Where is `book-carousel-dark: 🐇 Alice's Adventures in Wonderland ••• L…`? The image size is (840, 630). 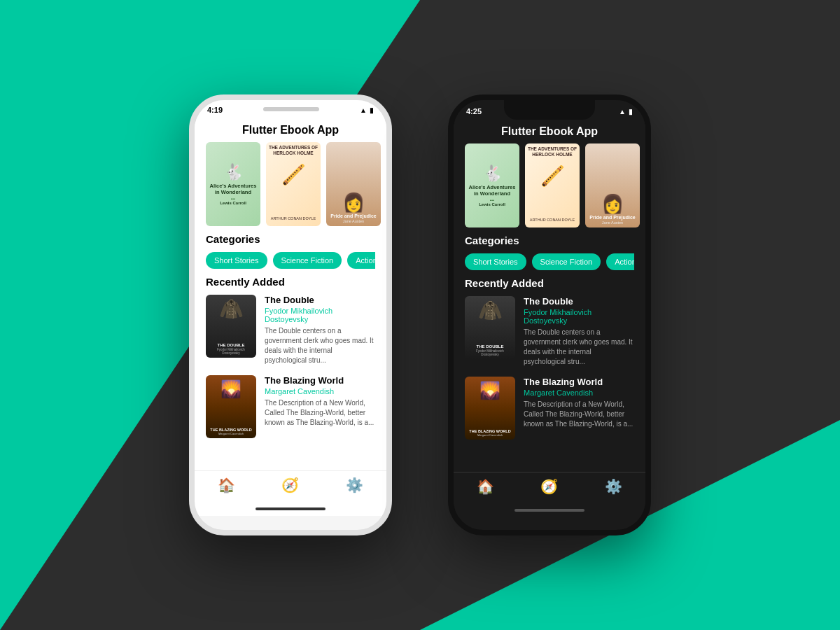
book-carousel-dark: 🐇 Alice's Adventures in Wonderland ••• L… is located at coordinates (550, 189).